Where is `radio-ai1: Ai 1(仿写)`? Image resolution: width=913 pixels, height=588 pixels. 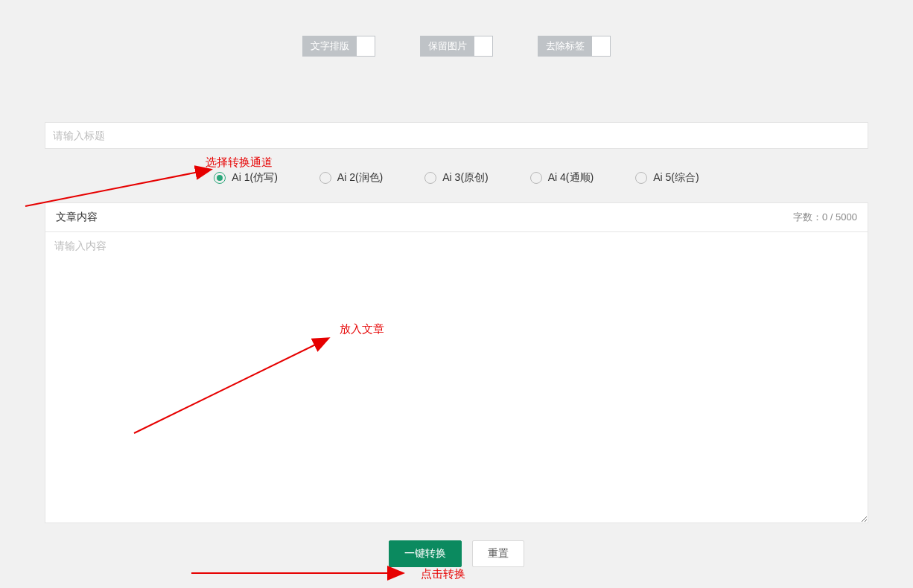
radio-ai1: Ai 1(仿写) is located at coordinates (246, 178).